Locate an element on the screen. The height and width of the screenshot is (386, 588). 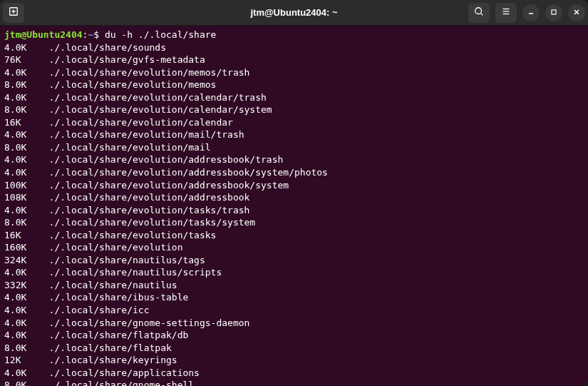
output-line: 4.0K ./.local/share/sounds is located at coordinates (294, 48).